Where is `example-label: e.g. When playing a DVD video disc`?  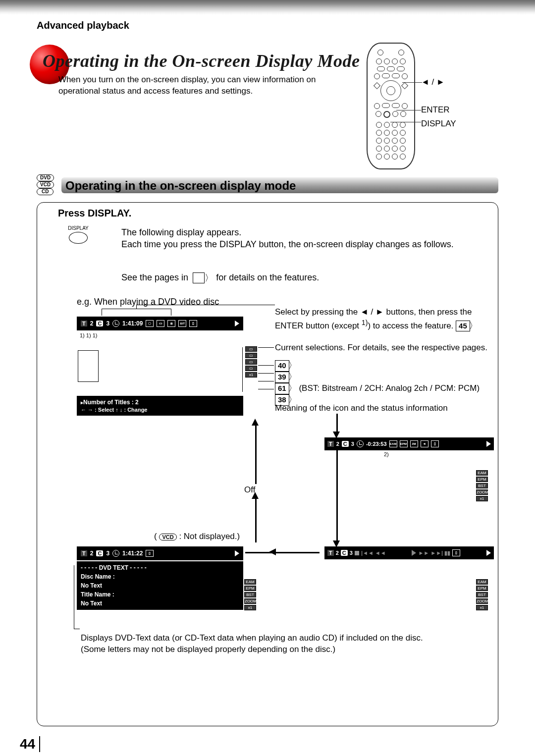 example-label: e.g. When playing a DVD video disc is located at coordinates (148, 302).